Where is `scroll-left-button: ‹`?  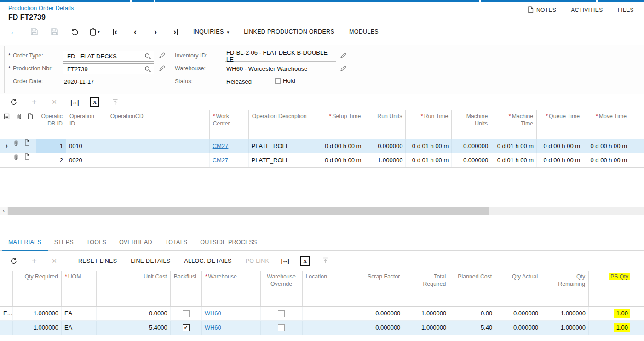
scroll-left-button: ‹ is located at coordinates (4, 210).